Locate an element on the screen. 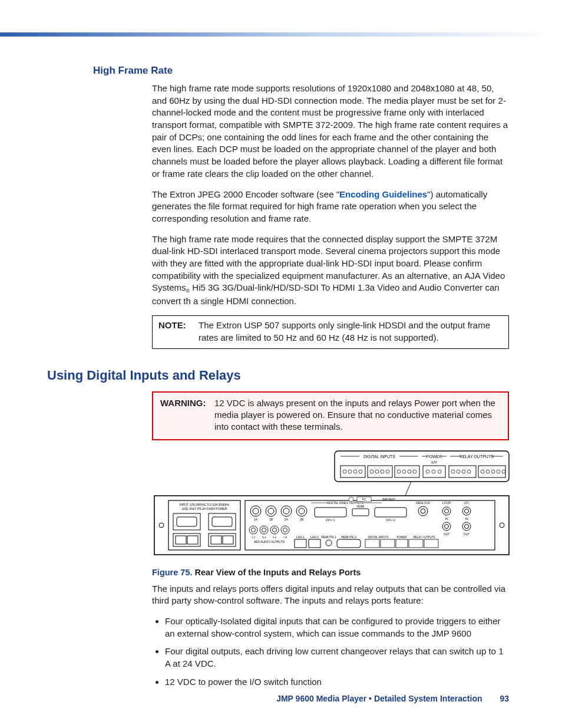  label-dvi1: DVI-I 1 is located at coordinates (330, 520).